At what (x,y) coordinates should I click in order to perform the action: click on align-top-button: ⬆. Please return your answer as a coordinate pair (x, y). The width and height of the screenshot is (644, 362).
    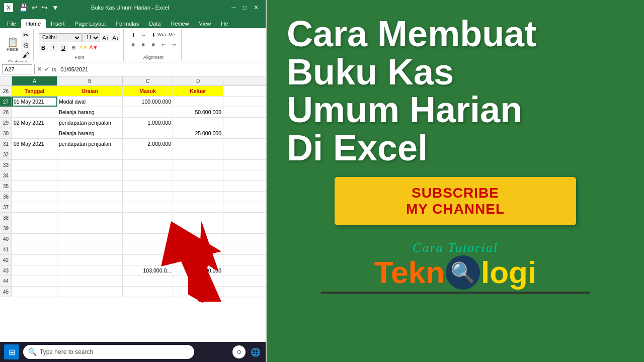
    Looking at the image, I should click on (133, 35).